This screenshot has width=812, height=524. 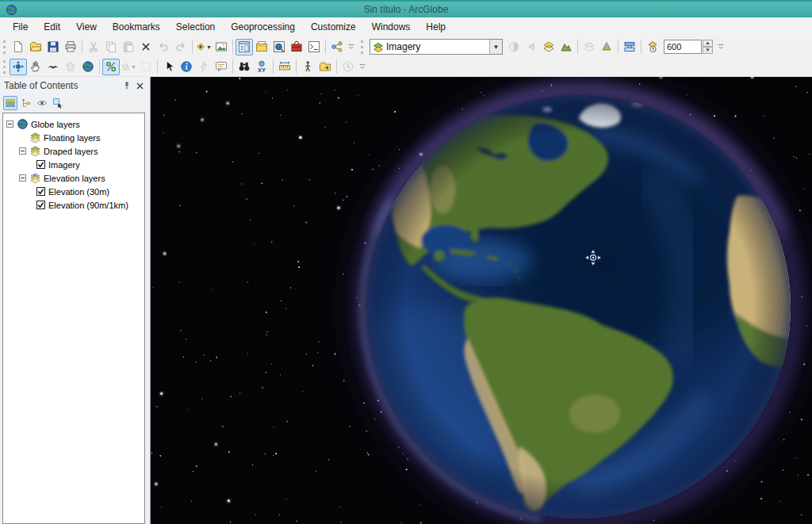 I want to click on new-document-button, so click(x=18, y=48).